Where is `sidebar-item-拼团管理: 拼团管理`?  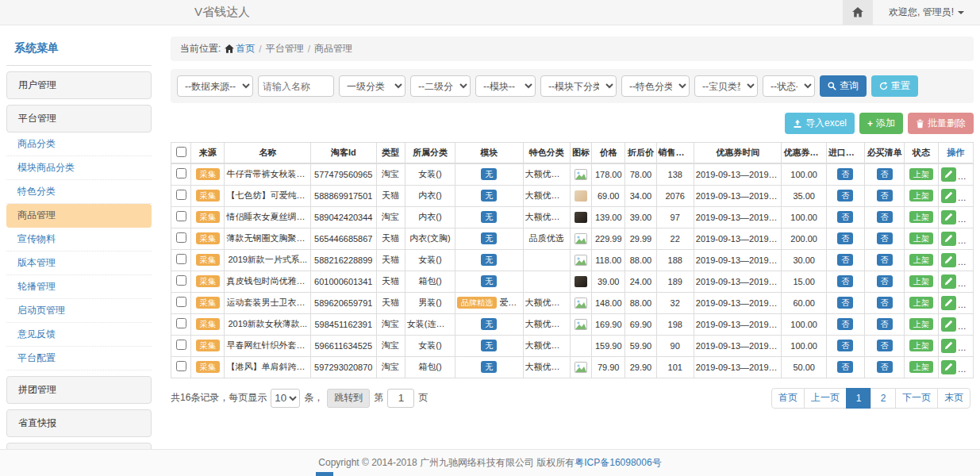
sidebar-item-拼团管理: 拼团管理 is located at coordinates (79, 390).